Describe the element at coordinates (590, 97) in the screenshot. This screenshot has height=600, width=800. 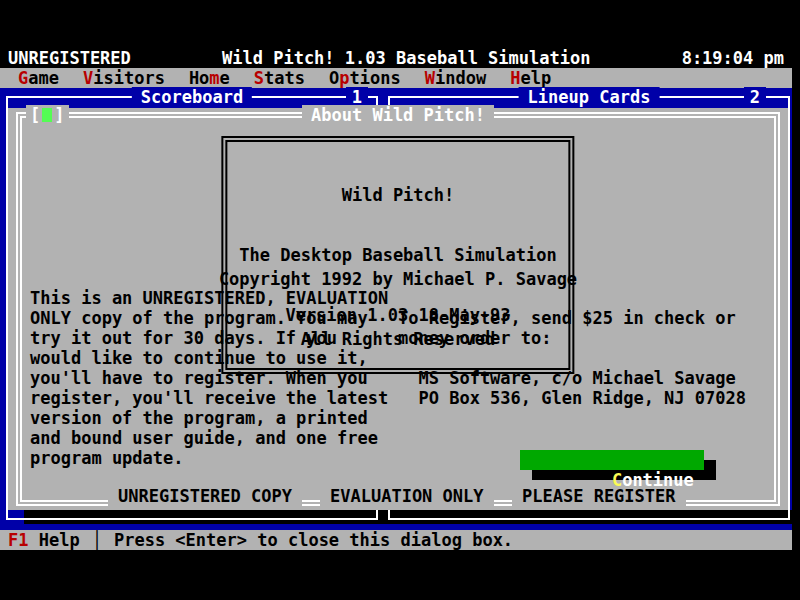
I see `window-lineup-cards-title: Lineup Cards` at that location.